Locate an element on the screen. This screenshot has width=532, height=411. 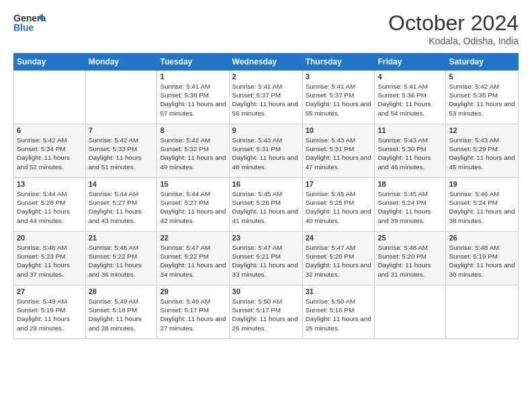
calendar-cell: 13Sunrise: 5:44 AMSunset: 5:28 PMDayligh… is located at coordinates (50, 205).